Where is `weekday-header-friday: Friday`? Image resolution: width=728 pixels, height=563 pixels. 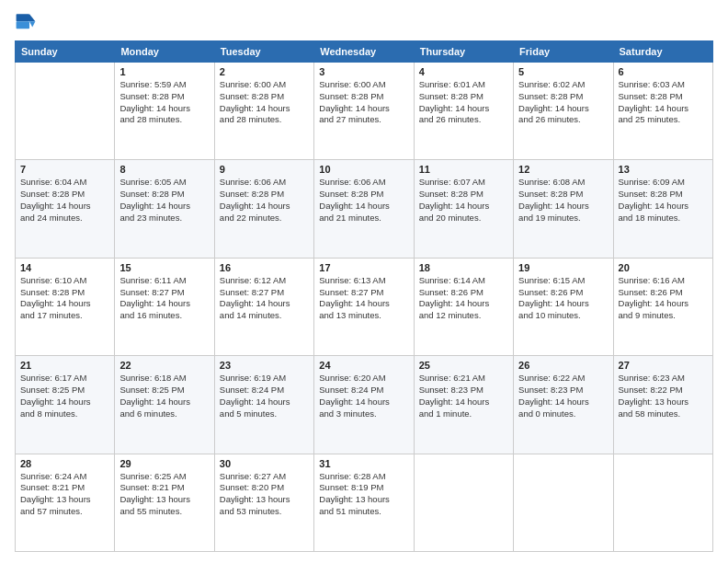
weekday-header-friday: Friday is located at coordinates (563, 52).